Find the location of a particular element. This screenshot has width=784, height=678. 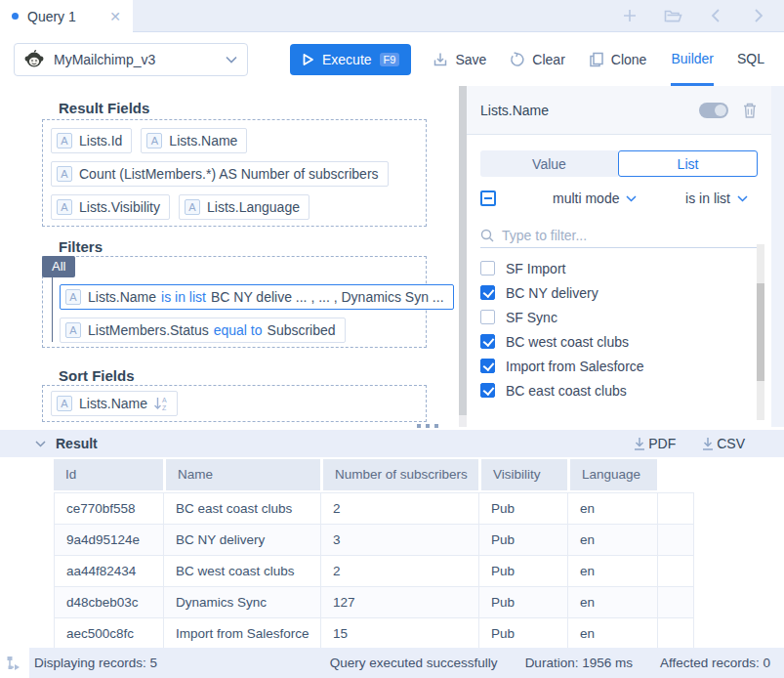

clear-icon is located at coordinates (517, 60).